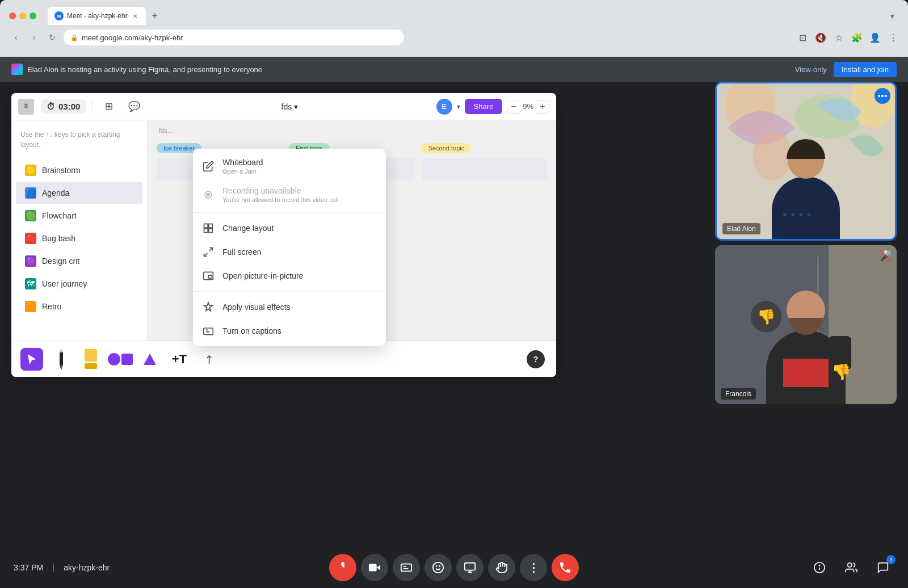  Describe the element at coordinates (280, 191) in the screenshot. I see `recording-label: Recording unavailable` at that location.